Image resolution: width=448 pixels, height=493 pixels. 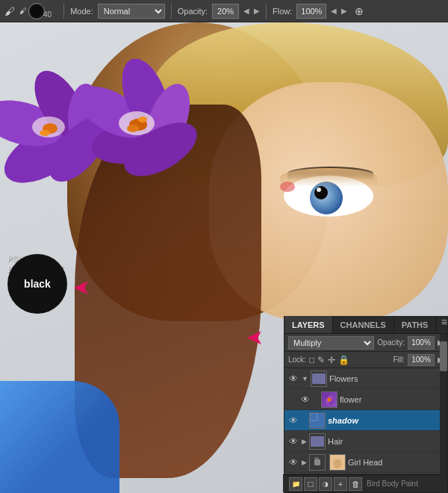 I want to click on scroll-thumb, so click(x=444, y=356).